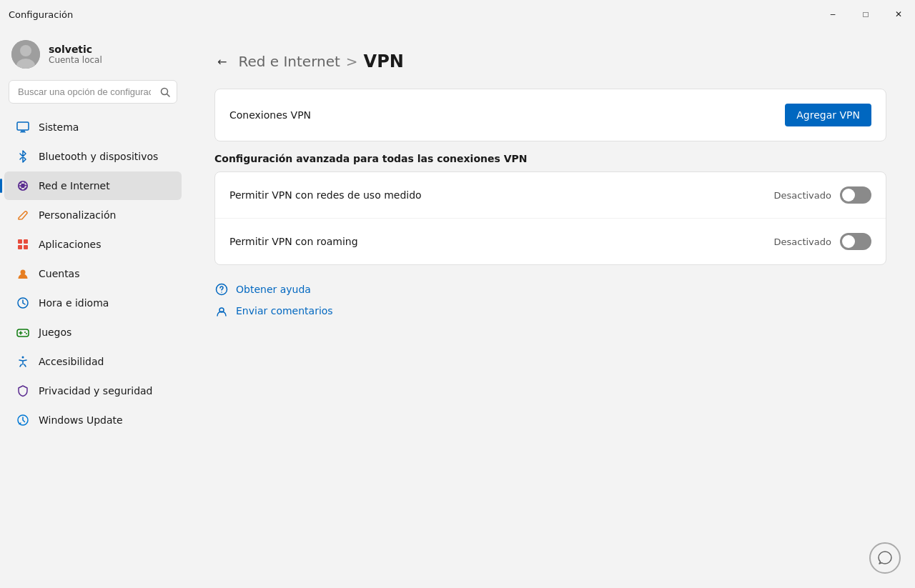 The image size is (915, 588). Describe the element at coordinates (81, 420) in the screenshot. I see `sidebar-item-update-label: Windows Update` at that location.